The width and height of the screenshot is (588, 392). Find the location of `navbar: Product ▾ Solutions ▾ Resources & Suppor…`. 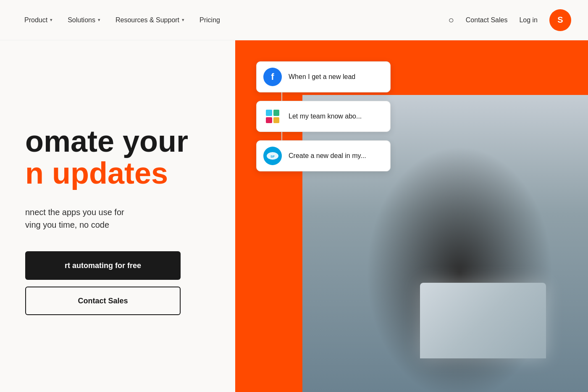

navbar: Product ▾ Solutions ▾ Resources & Suppor… is located at coordinates (294, 20).